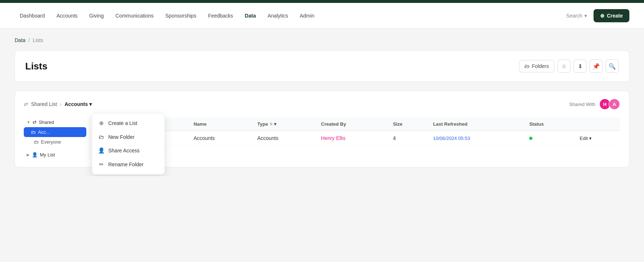 The height and width of the screenshot is (262, 644). What do you see at coordinates (37, 142) in the screenshot?
I see `folder-icon-everyone: 🗁` at bounding box center [37, 142].